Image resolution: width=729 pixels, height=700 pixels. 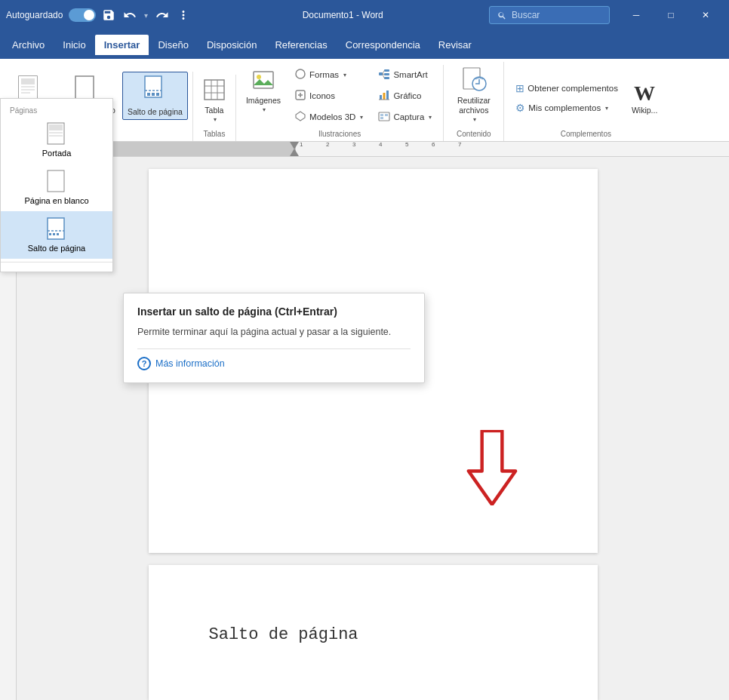 What do you see at coordinates (503, 15) in the screenshot?
I see `search-icon` at bounding box center [503, 15].